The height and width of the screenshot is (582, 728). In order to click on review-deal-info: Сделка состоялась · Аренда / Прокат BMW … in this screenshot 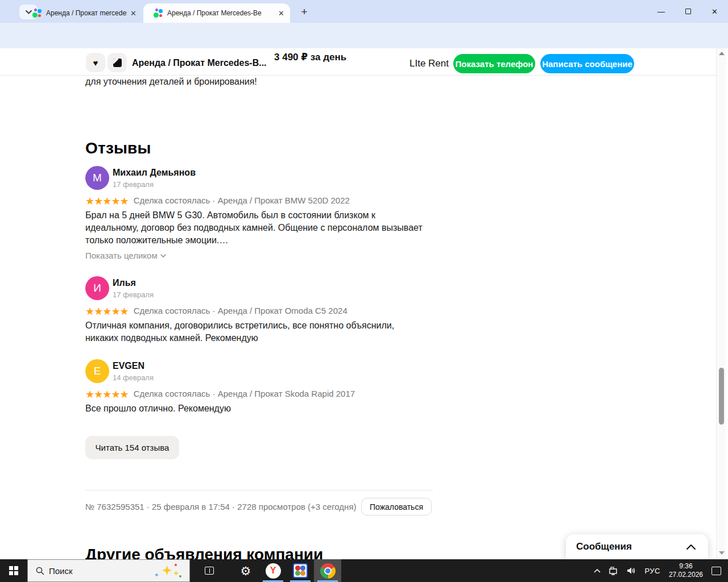, I will do `click(242, 200)`.